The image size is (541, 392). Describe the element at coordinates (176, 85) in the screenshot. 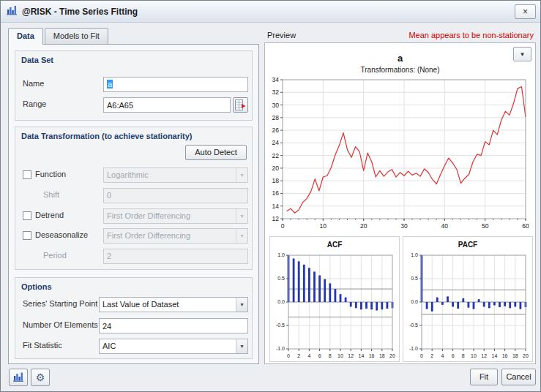

I see `name-input: a` at that location.